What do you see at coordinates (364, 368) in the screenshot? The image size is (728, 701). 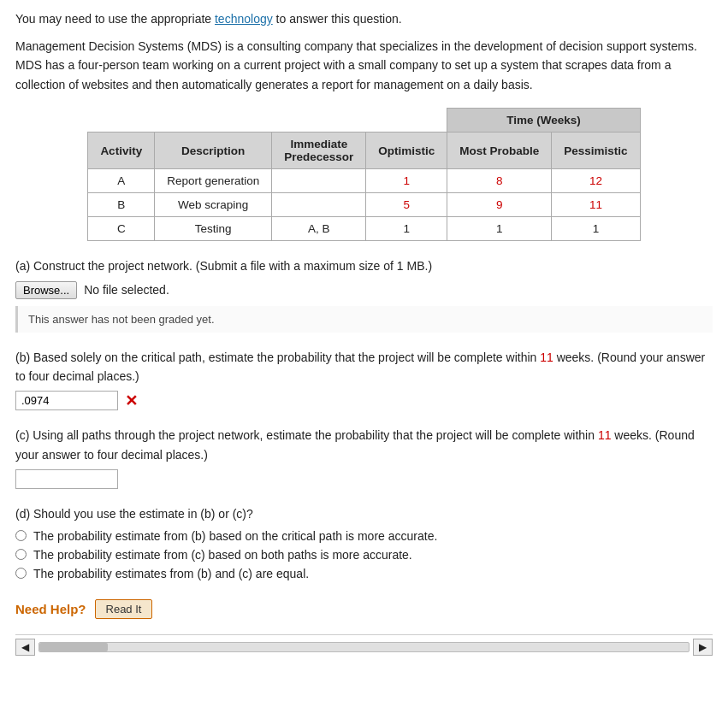 I see `question-b-label: (b) Based solely on the critical path, e…` at bounding box center [364, 368].